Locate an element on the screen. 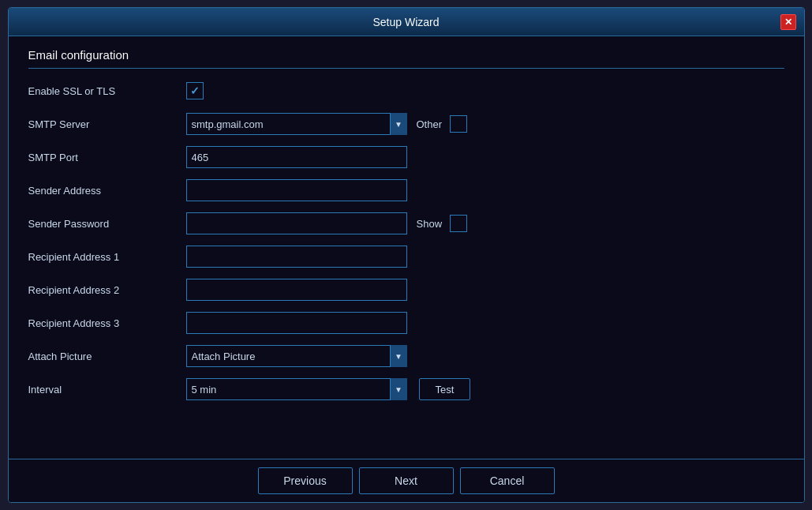 The image size is (812, 510). checkbox-other is located at coordinates (458, 124).